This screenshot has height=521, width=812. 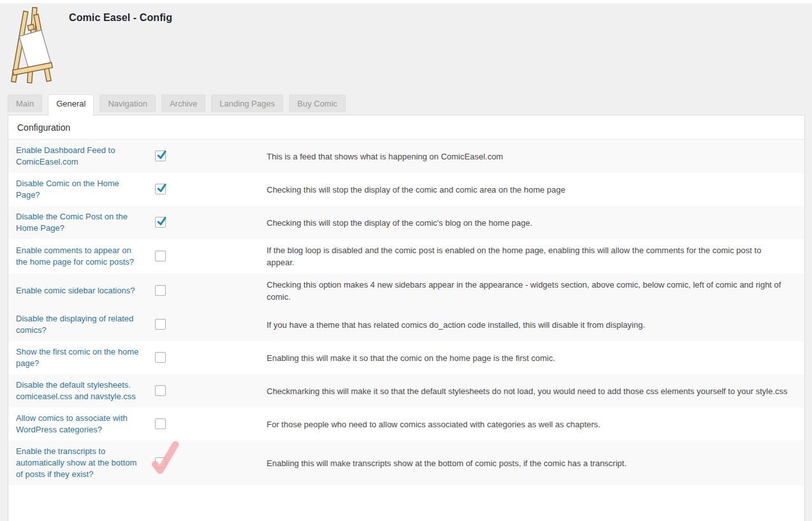 What do you see at coordinates (31, 47) in the screenshot?
I see `easel-icon` at bounding box center [31, 47].